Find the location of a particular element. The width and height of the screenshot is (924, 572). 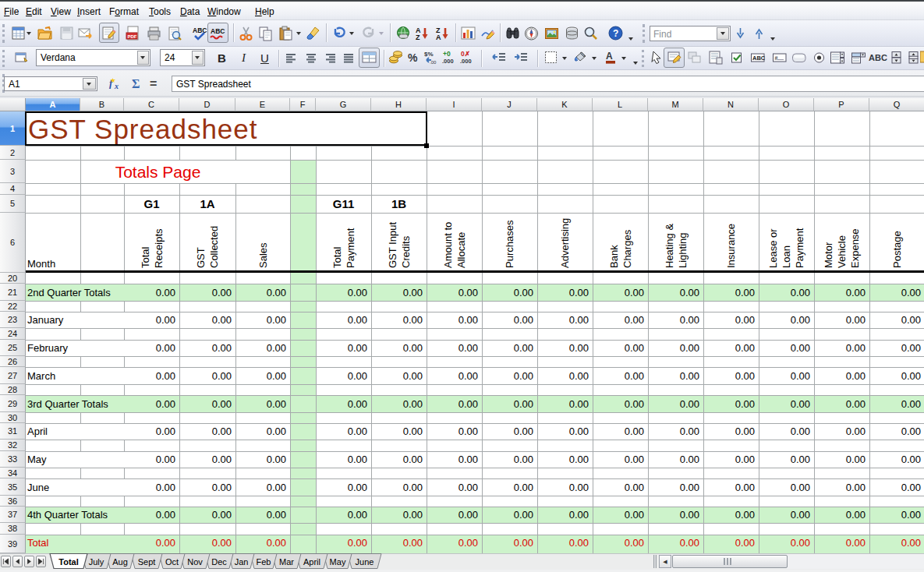

svg-text: .00 is located at coordinates (434, 62).